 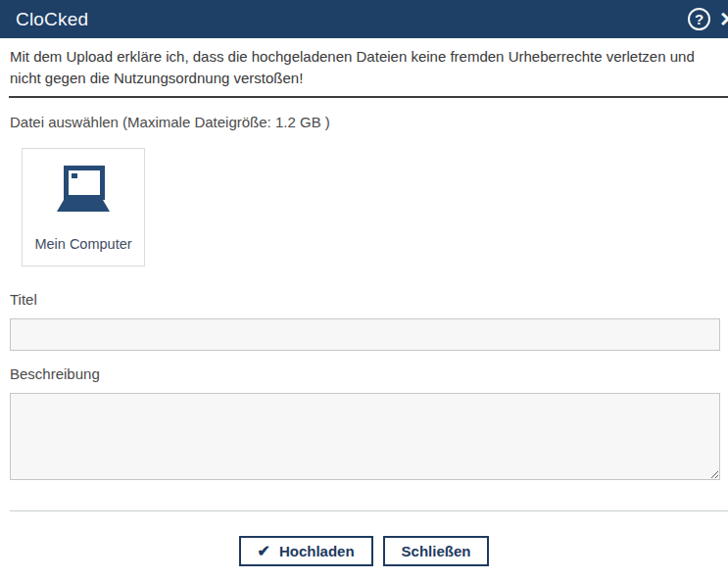 I want to click on help-icon: ?, so click(x=700, y=20).